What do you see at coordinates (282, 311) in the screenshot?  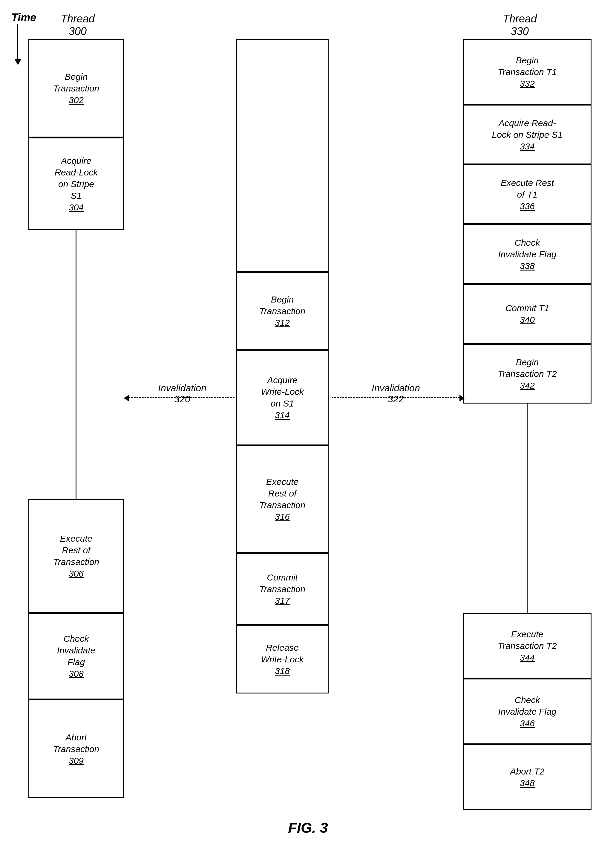 I see `box-begin-transaction-312: BeginTransaction312` at bounding box center [282, 311].